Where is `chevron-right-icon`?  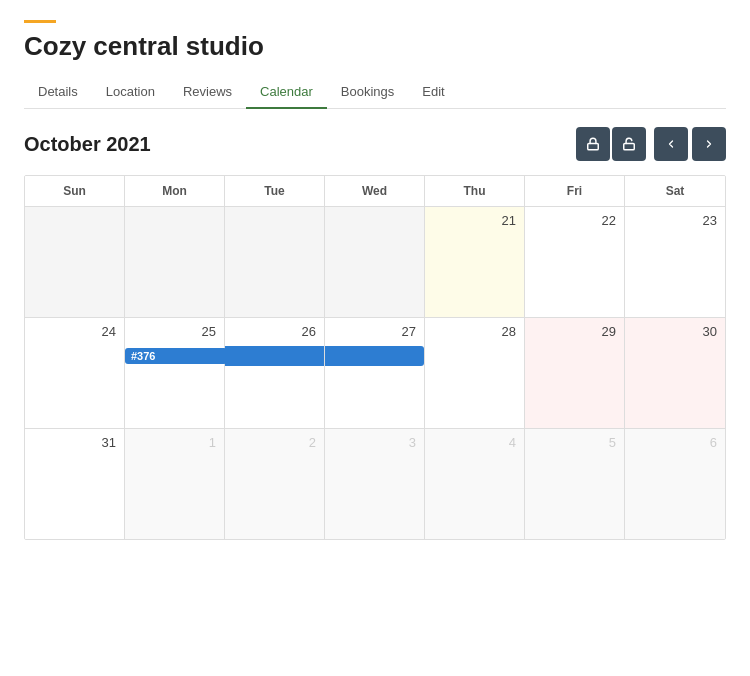
chevron-right-icon is located at coordinates (709, 144).